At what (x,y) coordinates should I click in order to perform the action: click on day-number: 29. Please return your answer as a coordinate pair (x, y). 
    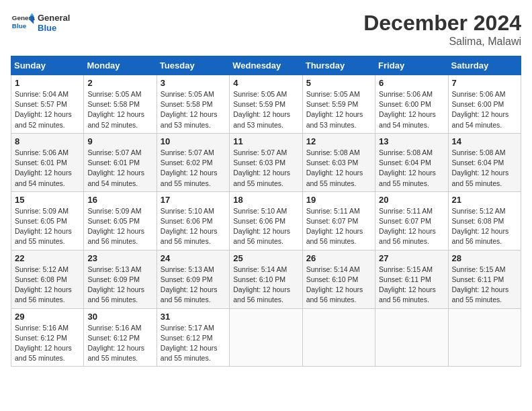
    Looking at the image, I should click on (47, 317).